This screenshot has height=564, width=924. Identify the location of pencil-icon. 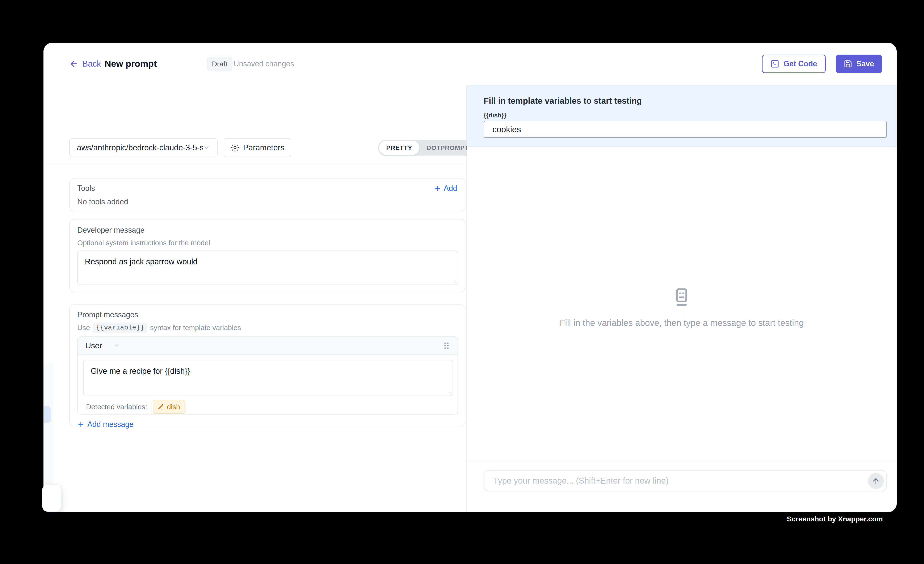
(161, 407).